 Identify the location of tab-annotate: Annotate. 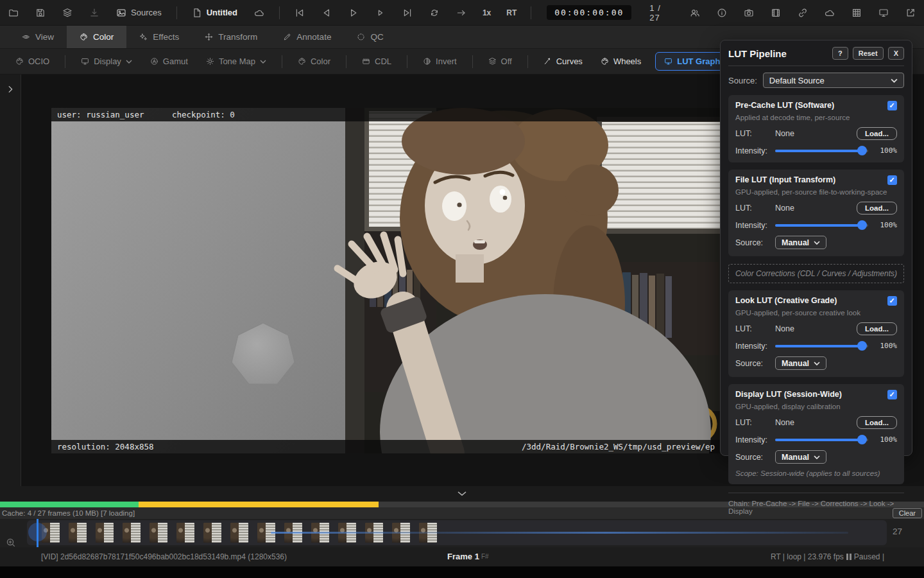
(307, 37).